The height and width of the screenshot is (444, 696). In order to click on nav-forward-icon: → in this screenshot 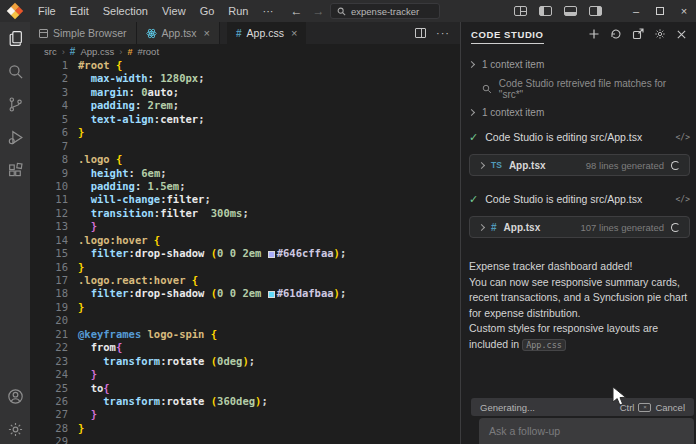, I will do `click(319, 11)`.